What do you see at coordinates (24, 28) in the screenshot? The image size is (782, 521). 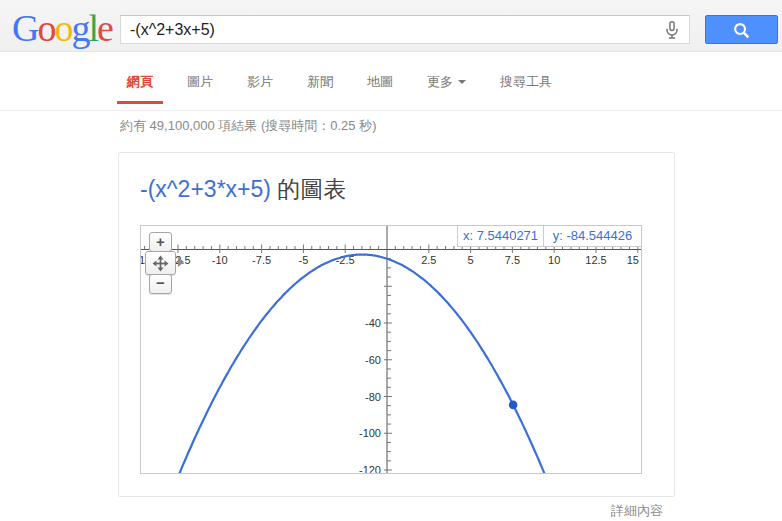 I see `logo-letter: G` at bounding box center [24, 28].